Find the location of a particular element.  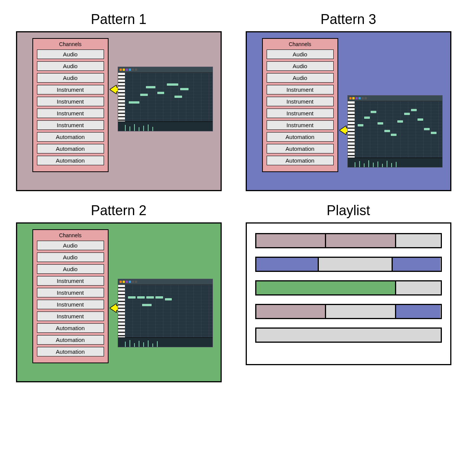

pattern-3-box: Channels Audio Audio Audio Instrument In… is located at coordinates (349, 111).